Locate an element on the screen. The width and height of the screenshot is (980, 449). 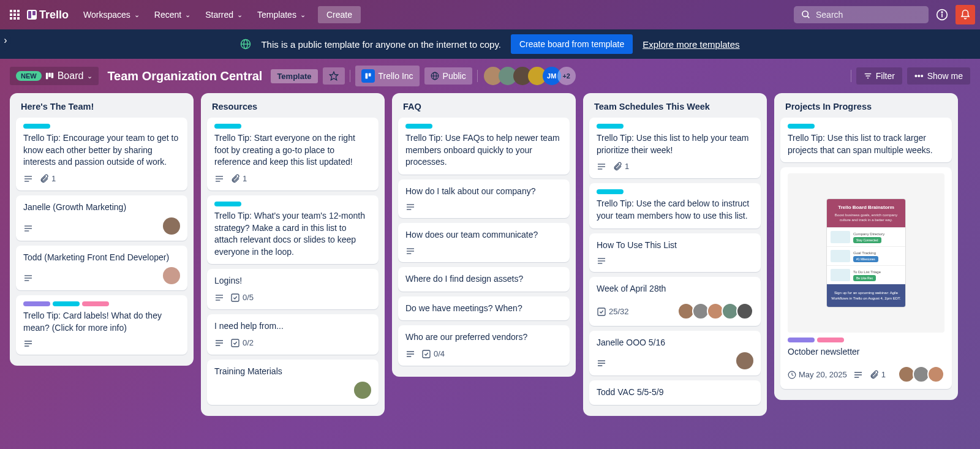
show-menu-button: ••• Show me is located at coordinates (938, 76).